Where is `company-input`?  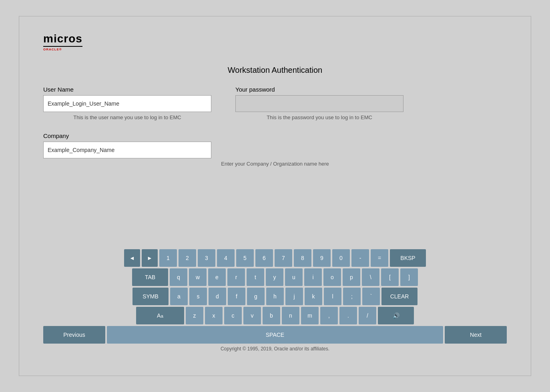 company-input is located at coordinates (127, 150).